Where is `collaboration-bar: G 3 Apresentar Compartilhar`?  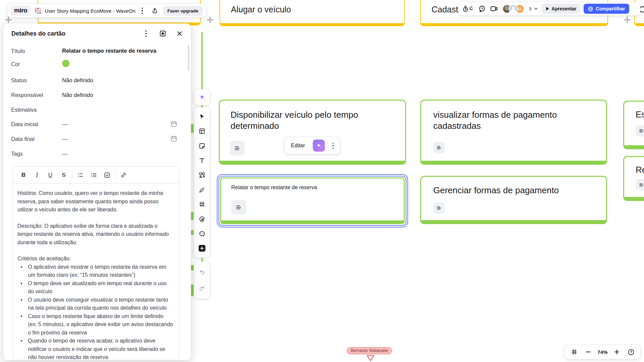
collaboration-bar: G 3 Apresentar Compartilhar is located at coordinates (549, 9).